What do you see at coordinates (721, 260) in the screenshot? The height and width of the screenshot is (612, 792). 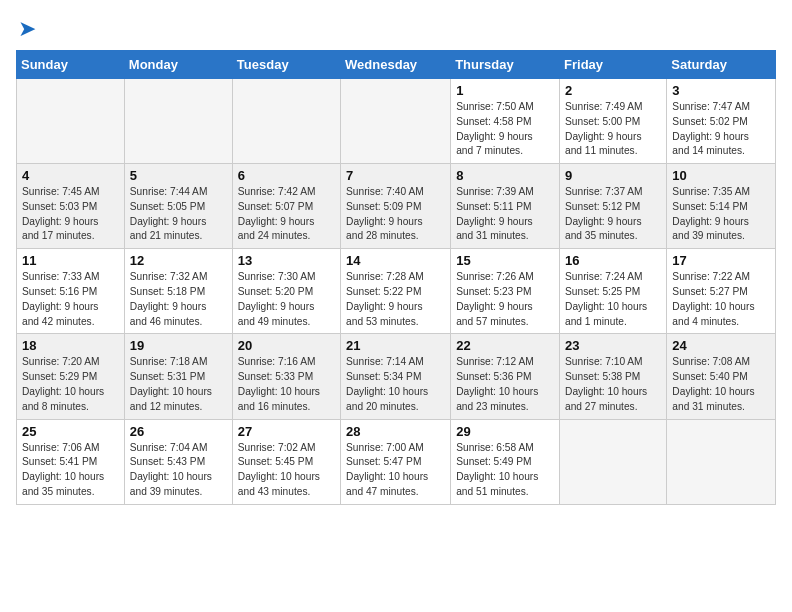 I see `day-number: 17` at bounding box center [721, 260].